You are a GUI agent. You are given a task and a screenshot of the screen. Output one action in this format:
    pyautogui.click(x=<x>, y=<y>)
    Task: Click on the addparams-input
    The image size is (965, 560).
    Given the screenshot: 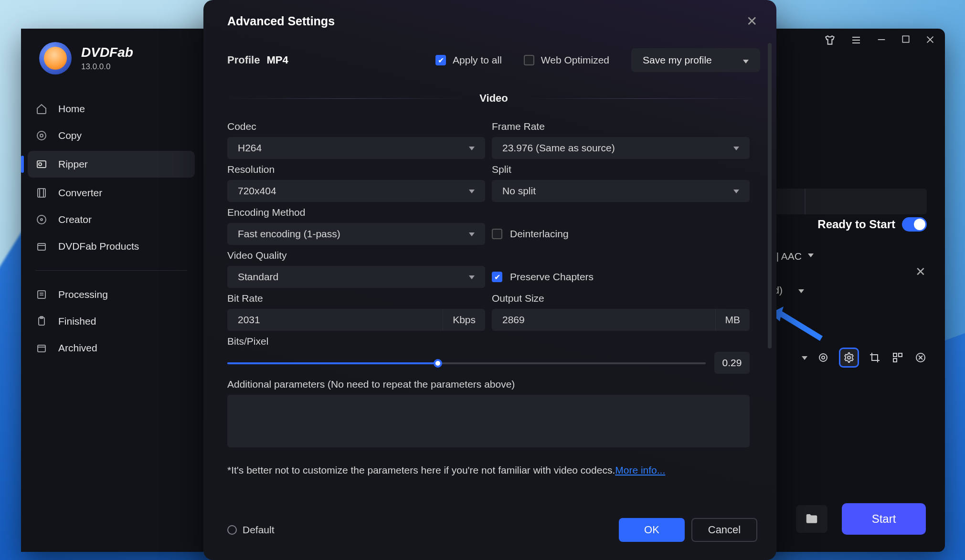 What is the action you would take?
    pyautogui.click(x=488, y=421)
    